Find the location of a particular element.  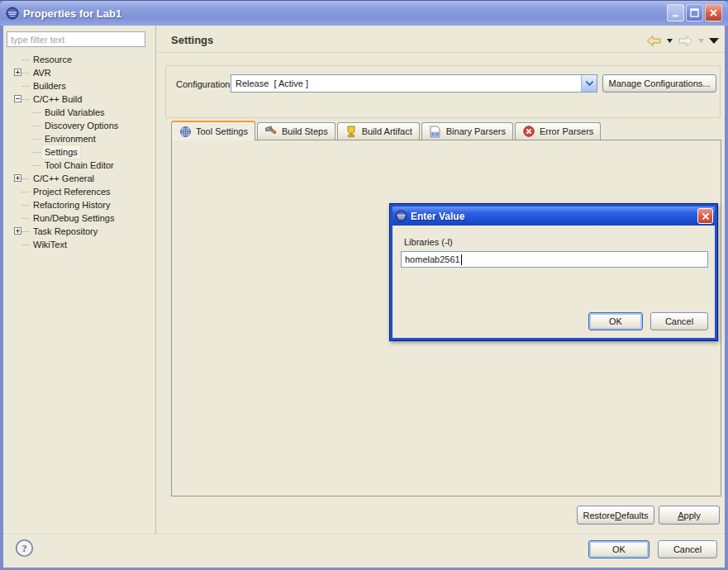

help-icon: ? is located at coordinates (25, 549).